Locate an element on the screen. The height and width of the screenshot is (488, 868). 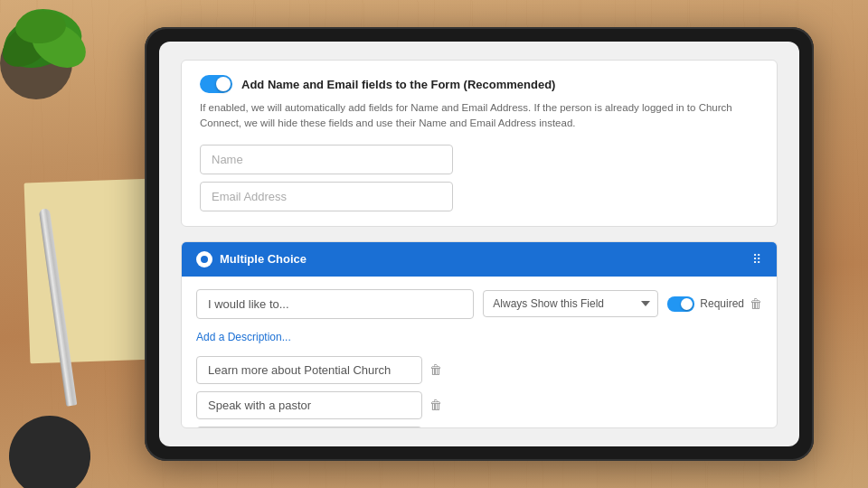
grid-icon: ⠿ is located at coordinates (758, 259).